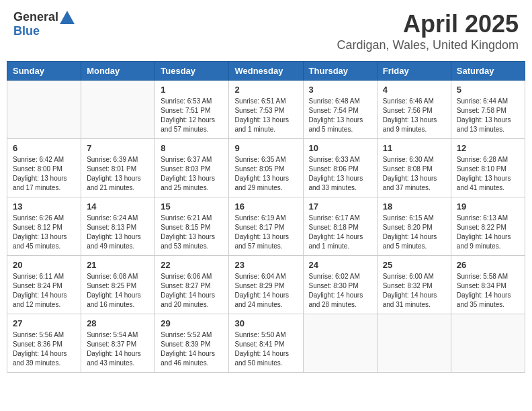 This screenshot has width=532, height=411. What do you see at coordinates (192, 148) in the screenshot?
I see `day-number: 8` at bounding box center [192, 148].